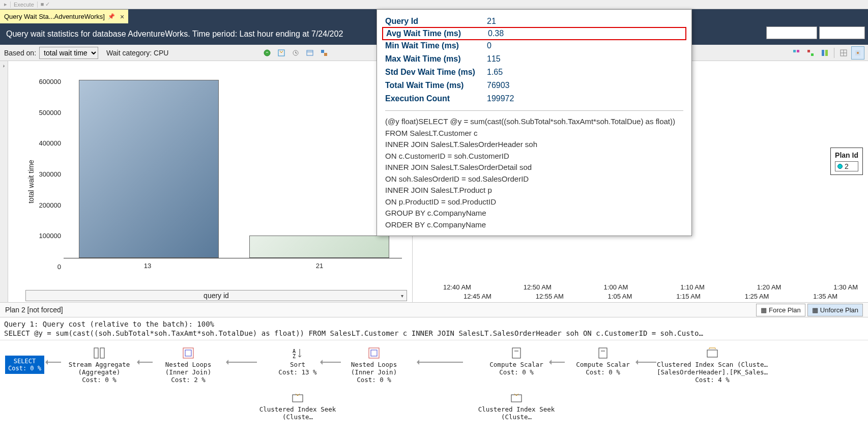 Image resolution: width=868 pixels, height=438 pixels. I want to click on query-text: Query 1: Query cost (relative to the bat…, so click(434, 329).